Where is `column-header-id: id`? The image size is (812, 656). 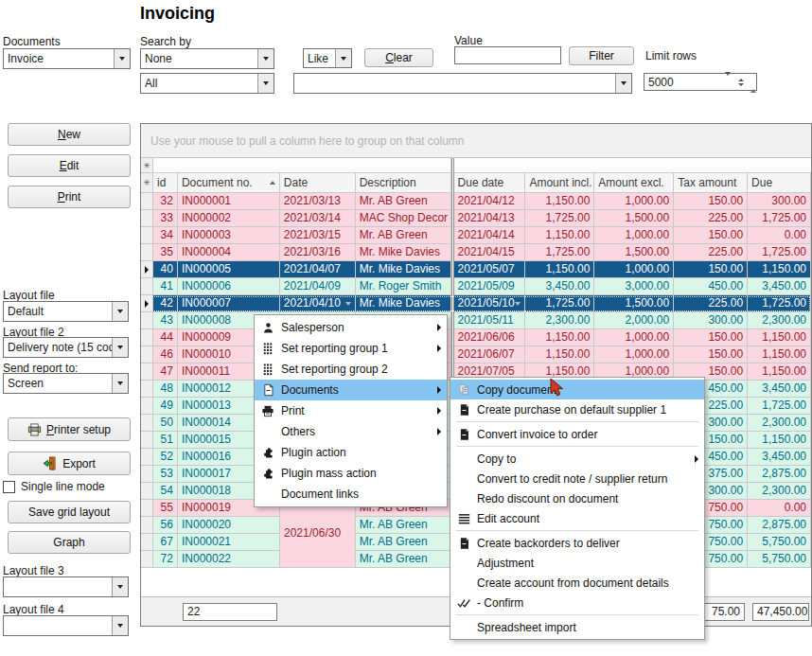 column-header-id: id is located at coordinates (166, 184).